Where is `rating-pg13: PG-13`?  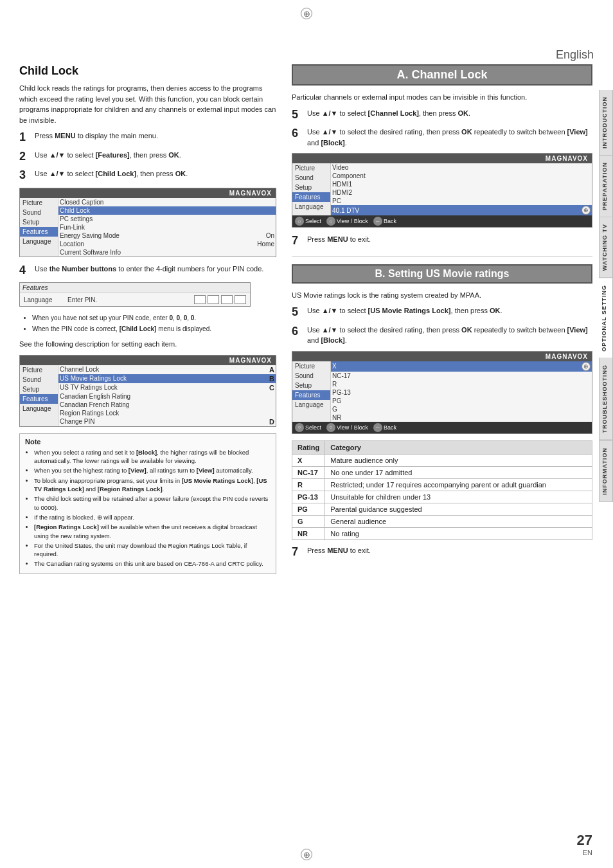
rating-pg13: PG-13 is located at coordinates (308, 496).